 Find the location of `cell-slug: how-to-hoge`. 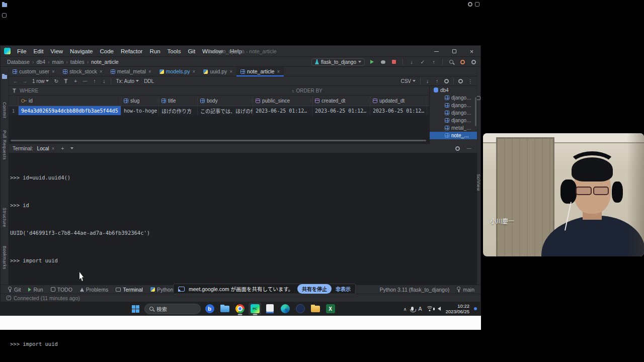

cell-slug: how-to-hoge is located at coordinates (140, 111).